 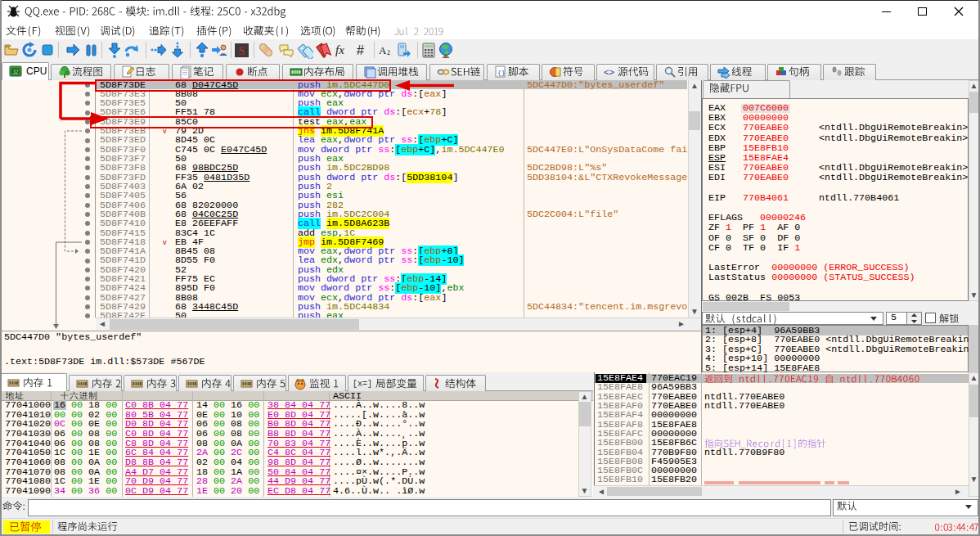 What do you see at coordinates (242, 51) in the screenshot?
I see `svg-text: S` at bounding box center [242, 51].